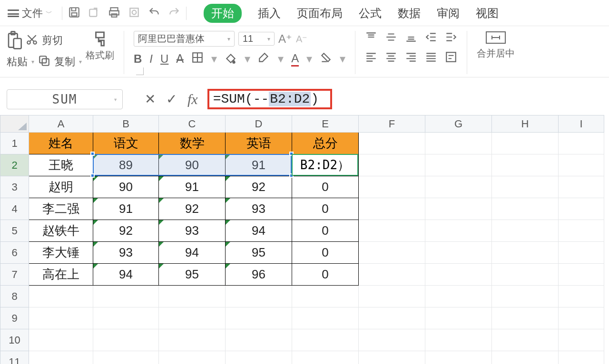 Image resolution: width=609 pixels, height=364 pixels. What do you see at coordinates (154, 13) in the screenshot?
I see `undo-button` at bounding box center [154, 13].